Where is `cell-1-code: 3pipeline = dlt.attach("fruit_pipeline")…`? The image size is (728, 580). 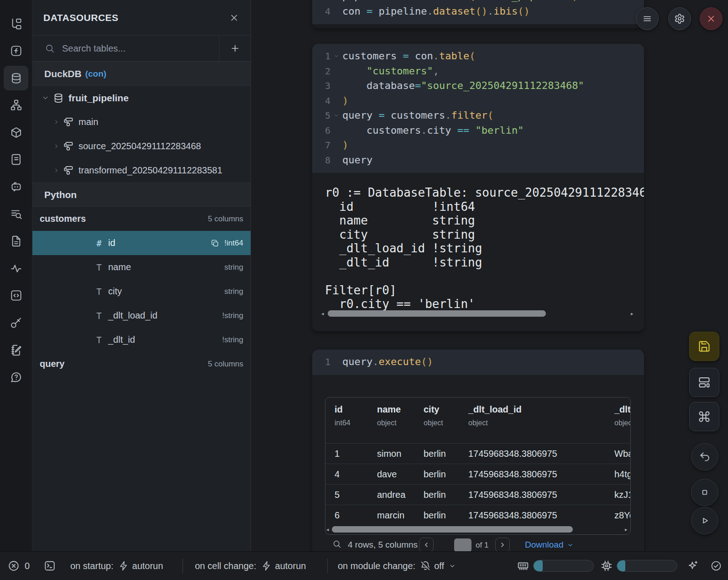 cell-1-code: 3pipeline = dlt.attach("fruit_pipeline")… is located at coordinates (478, 12).